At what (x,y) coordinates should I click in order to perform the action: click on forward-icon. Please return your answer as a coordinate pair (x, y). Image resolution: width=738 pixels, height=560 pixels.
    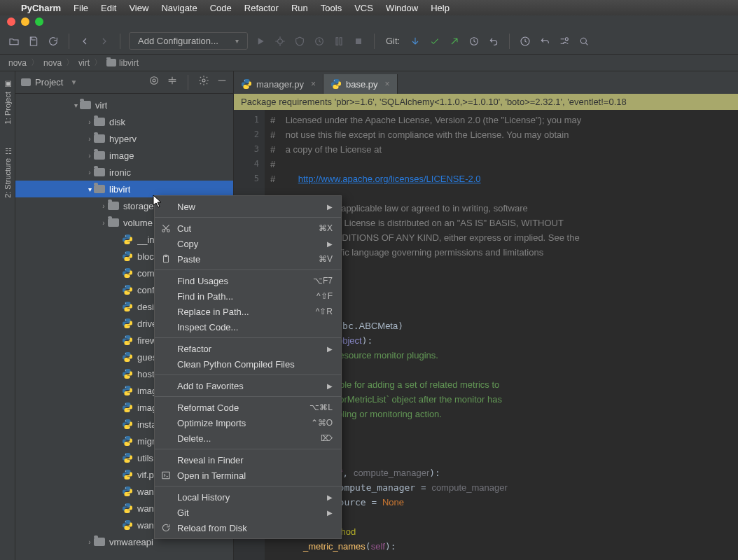
    Looking at the image, I should click on (104, 41).